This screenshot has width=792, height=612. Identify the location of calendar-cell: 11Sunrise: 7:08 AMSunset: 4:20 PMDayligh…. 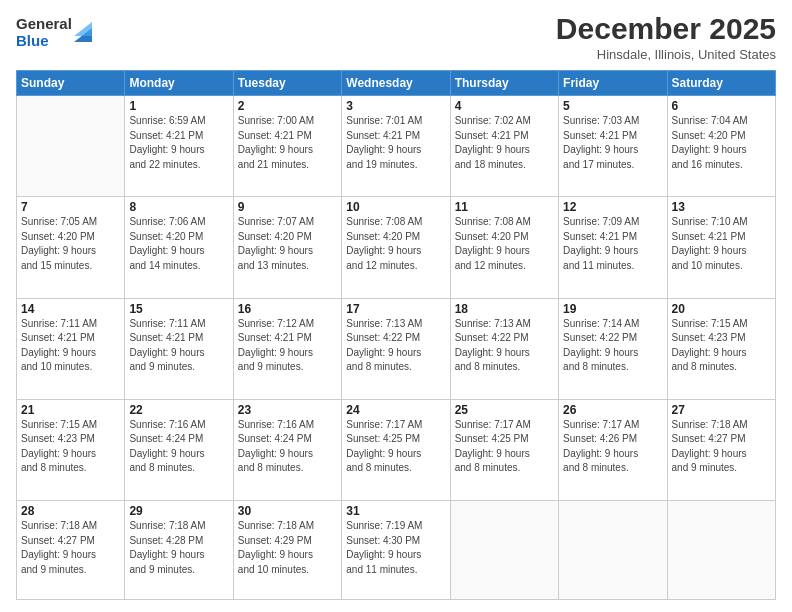
(504, 248).